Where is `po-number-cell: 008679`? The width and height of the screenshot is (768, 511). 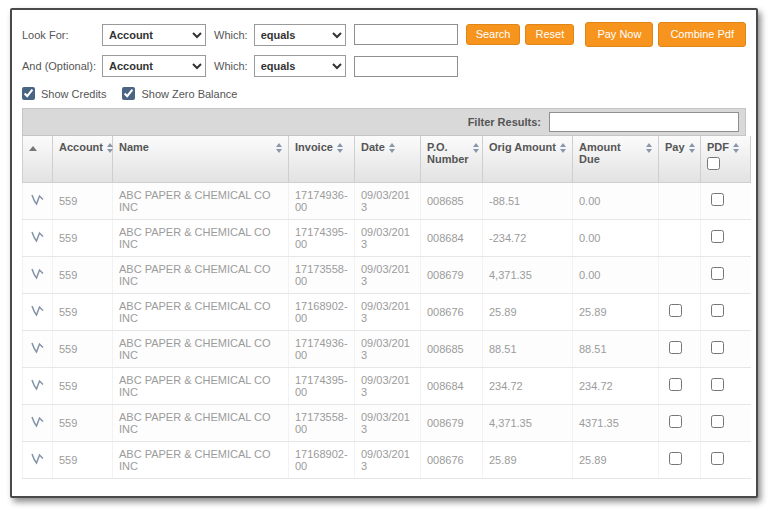 po-number-cell: 008679 is located at coordinates (452, 422).